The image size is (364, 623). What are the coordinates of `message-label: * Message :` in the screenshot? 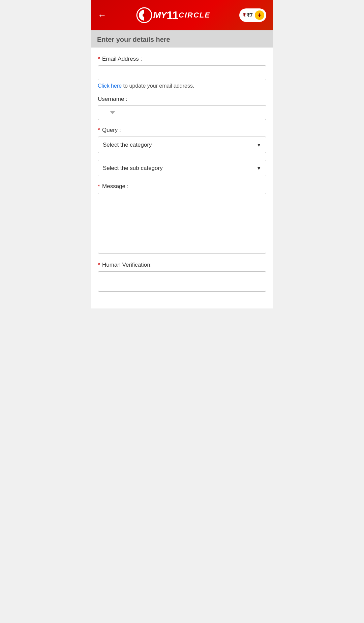 It's located at (182, 187).